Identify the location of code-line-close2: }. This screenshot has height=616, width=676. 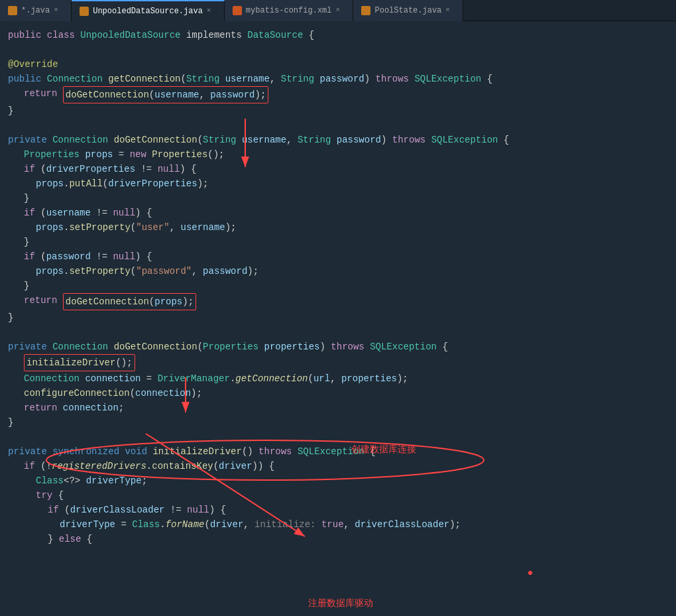
(338, 198).